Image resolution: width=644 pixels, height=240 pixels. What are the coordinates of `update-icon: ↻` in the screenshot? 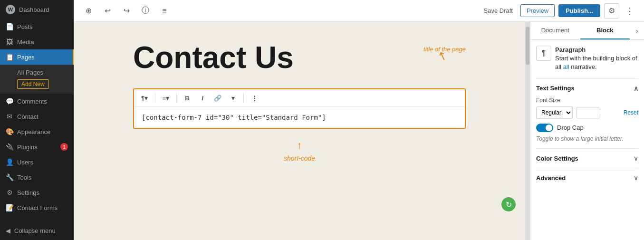 It's located at (509, 204).